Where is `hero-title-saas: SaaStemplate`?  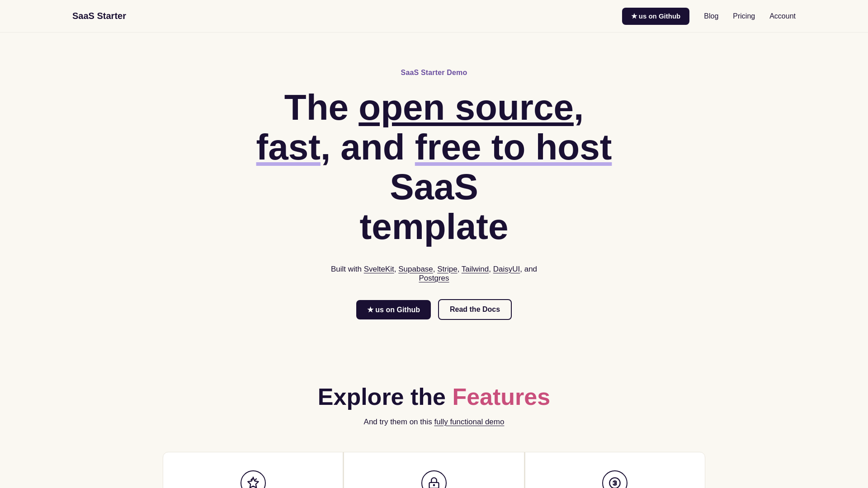
hero-title-saas: SaaStemplate is located at coordinates (434, 207).